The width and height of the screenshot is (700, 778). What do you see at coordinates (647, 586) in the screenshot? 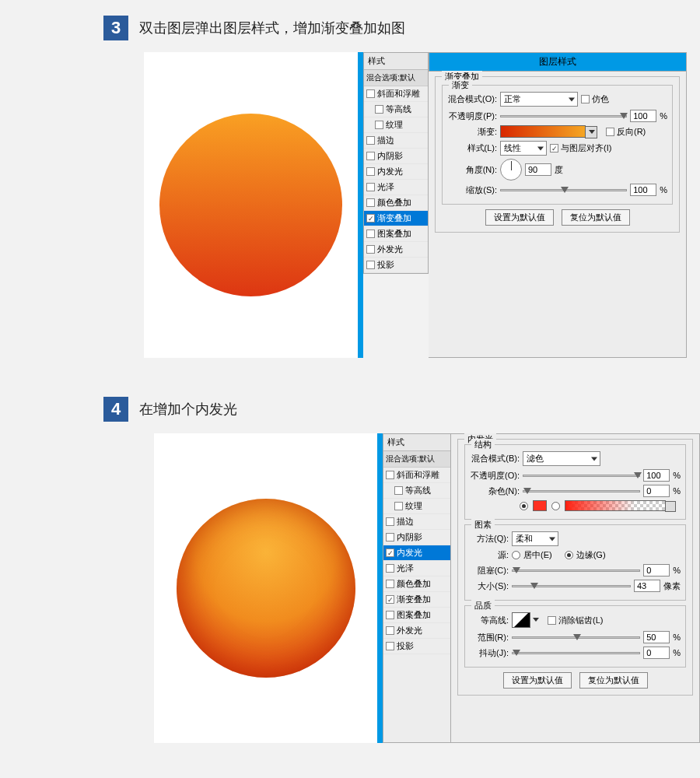
I see `size-input: 43` at bounding box center [647, 586].